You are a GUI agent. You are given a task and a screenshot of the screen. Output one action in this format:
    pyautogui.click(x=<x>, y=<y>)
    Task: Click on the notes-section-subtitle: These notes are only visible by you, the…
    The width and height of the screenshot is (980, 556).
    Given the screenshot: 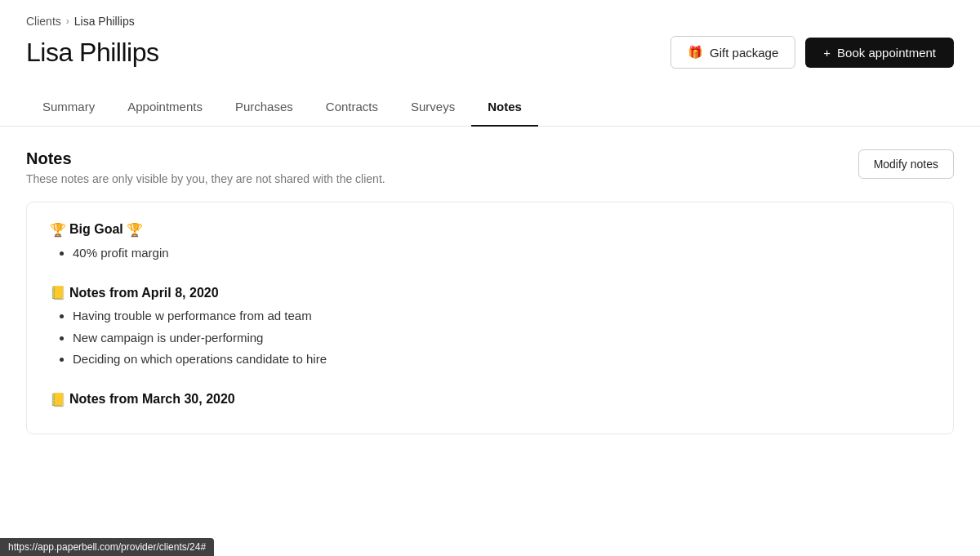 What is the action you would take?
    pyautogui.click(x=206, y=179)
    